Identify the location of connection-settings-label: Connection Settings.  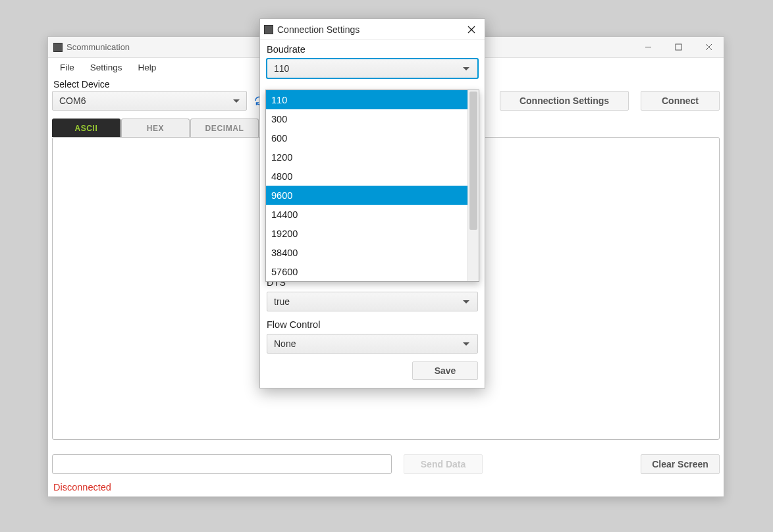
(564, 101).